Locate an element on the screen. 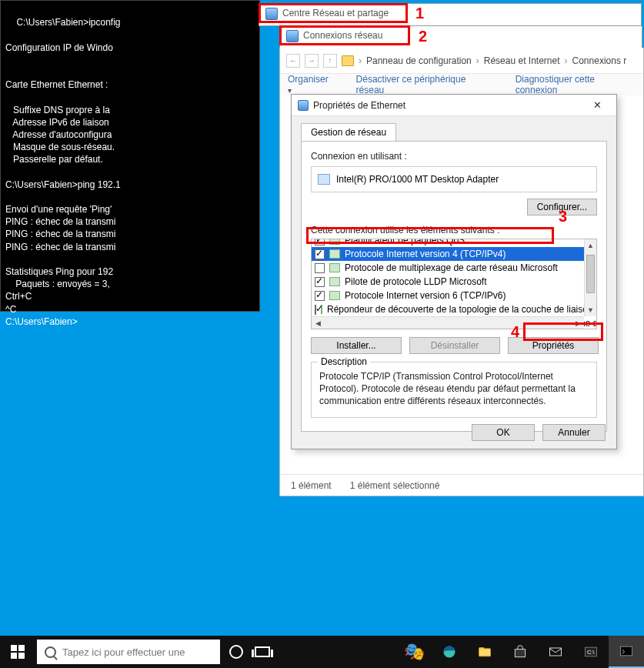 This screenshot has height=668, width=644. nav-back-icon: ← is located at coordinates (293, 61).